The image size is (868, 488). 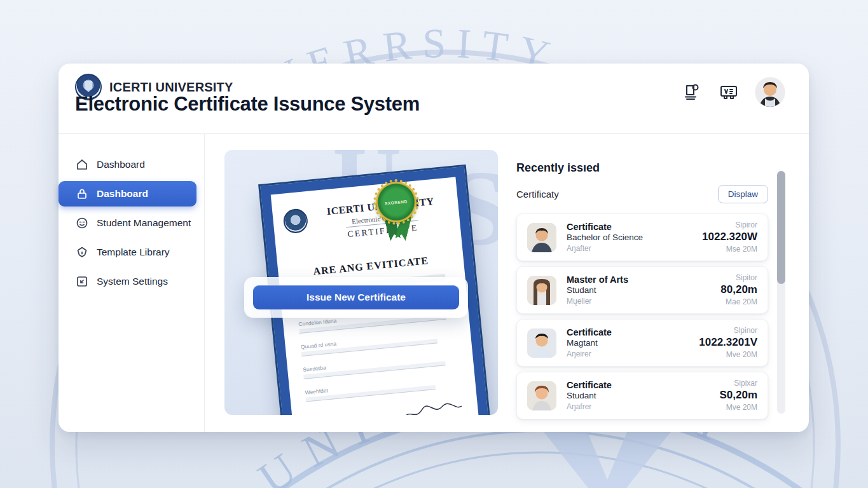 What do you see at coordinates (127, 252) in the screenshot?
I see `sidebar-item-template-library: Template Library` at bounding box center [127, 252].